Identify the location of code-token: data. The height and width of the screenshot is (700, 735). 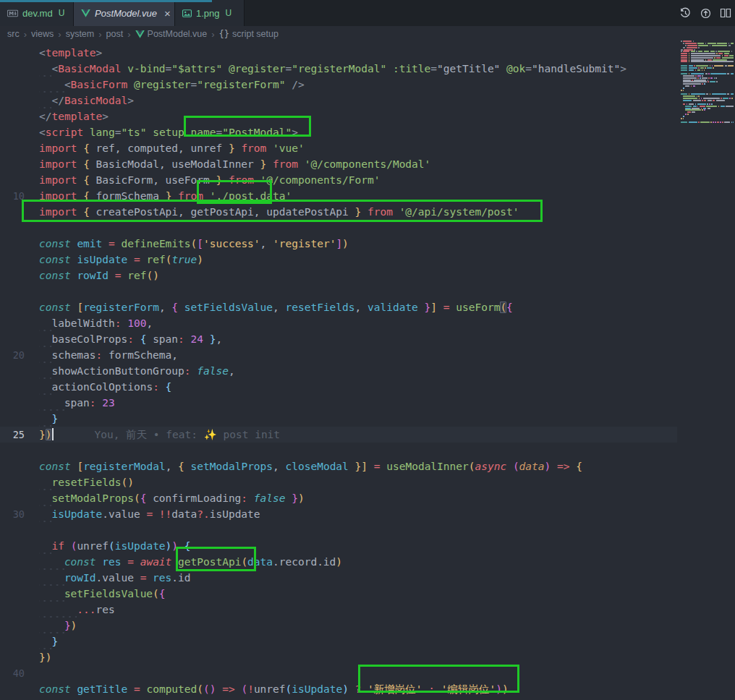
(260, 562).